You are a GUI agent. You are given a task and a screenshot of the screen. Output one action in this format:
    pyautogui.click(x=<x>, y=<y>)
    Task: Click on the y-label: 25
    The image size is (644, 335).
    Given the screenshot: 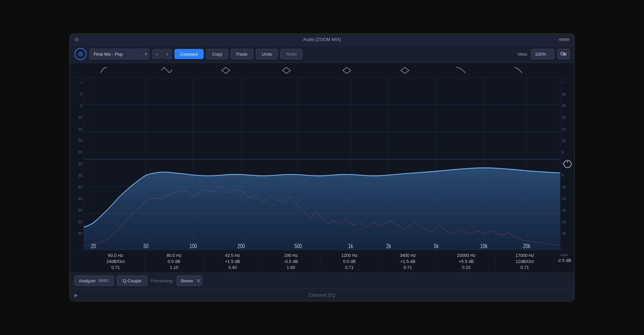 What is the action you would take?
    pyautogui.click(x=76, y=152)
    